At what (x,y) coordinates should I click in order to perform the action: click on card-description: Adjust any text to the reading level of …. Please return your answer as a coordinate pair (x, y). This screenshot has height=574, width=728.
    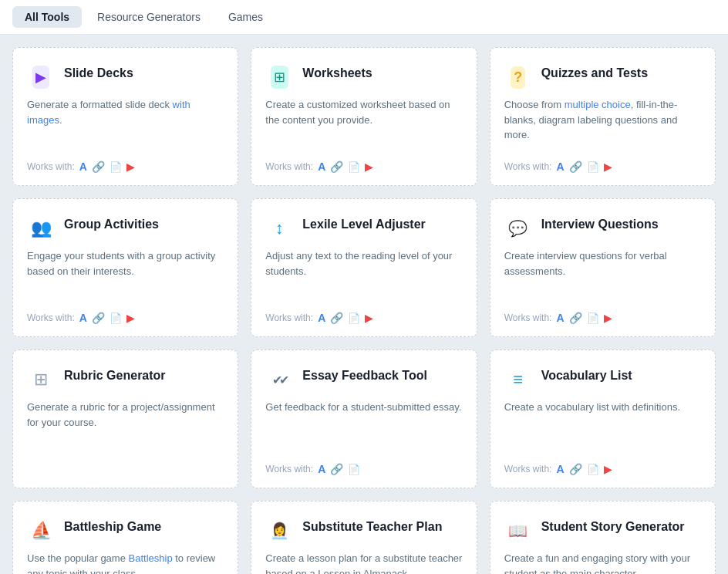
    Looking at the image, I should click on (364, 275).